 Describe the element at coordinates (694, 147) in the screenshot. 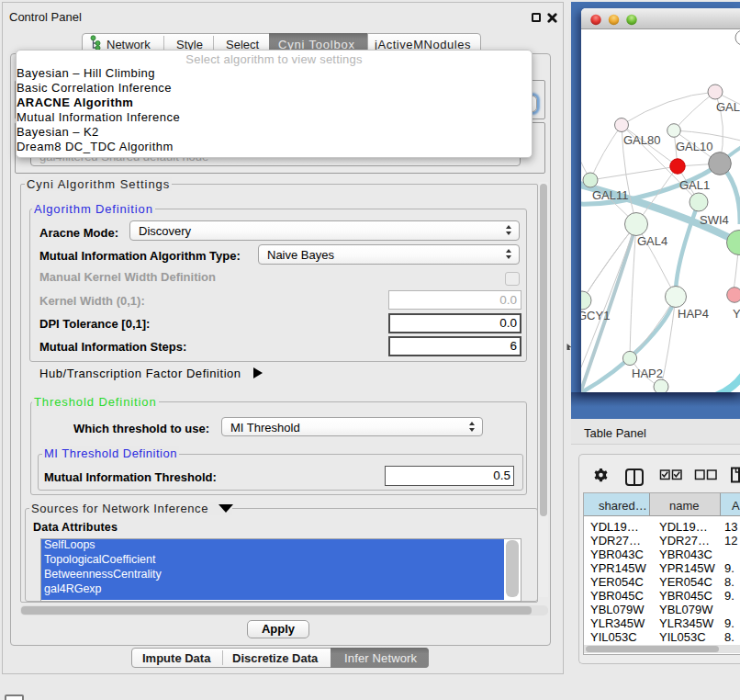

I see `svg-text: GAL10` at that location.